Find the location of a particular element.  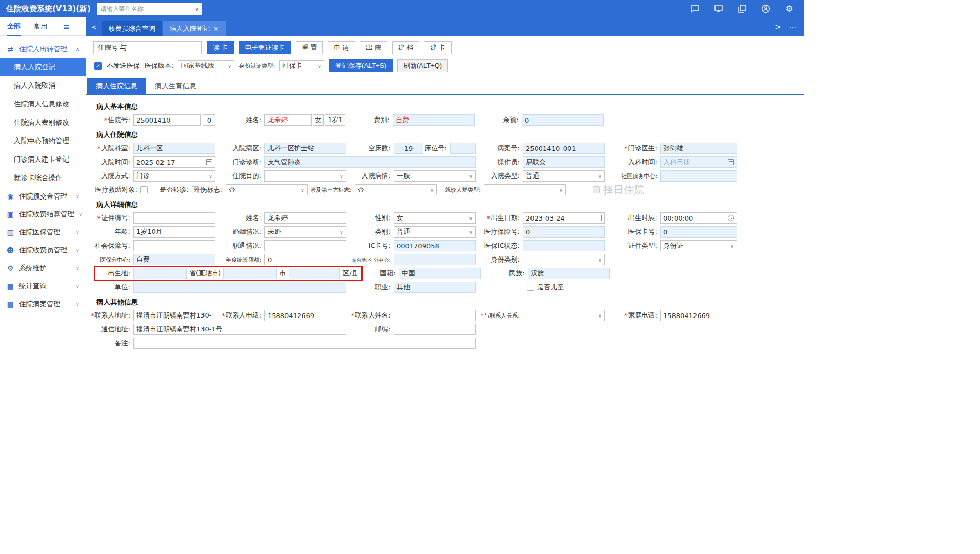

admit-condition-select: 一般∨ is located at coordinates (435, 176).